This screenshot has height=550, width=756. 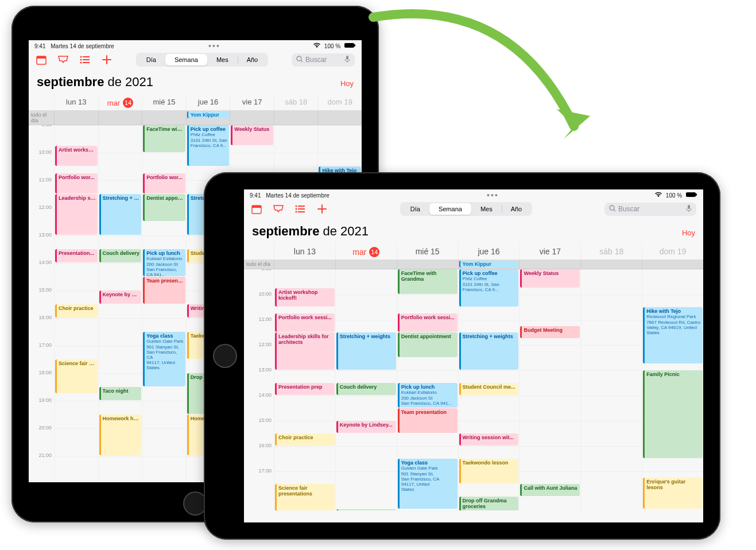 I want to click on seg-month: Mes, so click(x=223, y=60).